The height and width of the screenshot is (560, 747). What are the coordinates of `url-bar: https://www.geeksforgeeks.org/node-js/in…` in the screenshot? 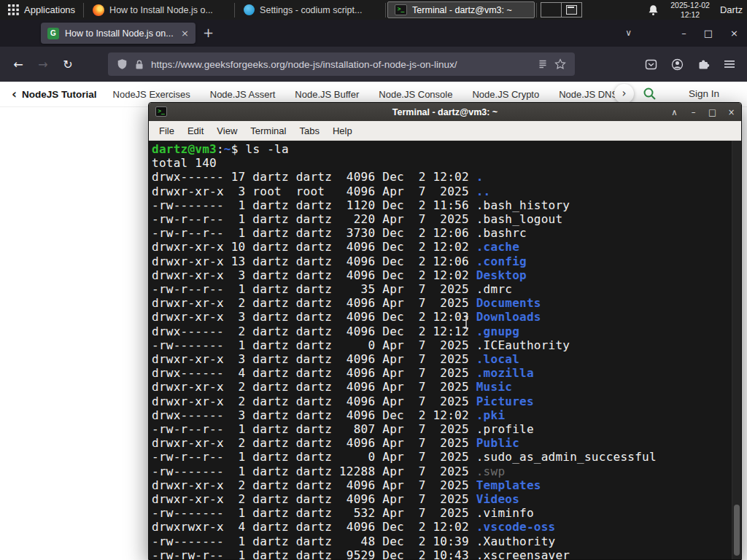 It's located at (341, 64).